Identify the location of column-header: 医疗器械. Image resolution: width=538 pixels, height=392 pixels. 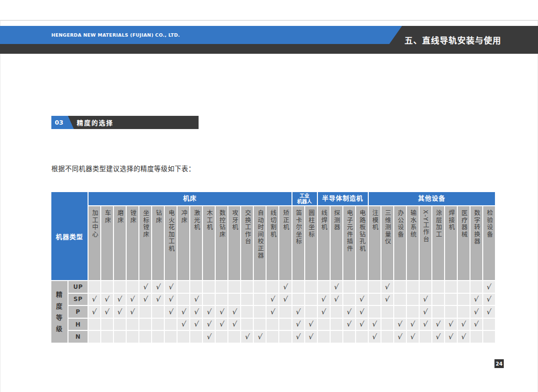
(464, 243).